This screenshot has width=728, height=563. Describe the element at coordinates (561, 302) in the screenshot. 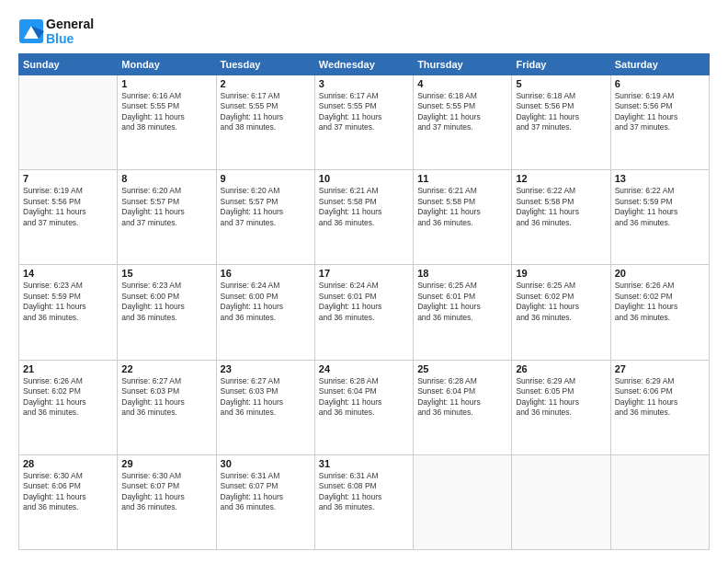

I see `day-info: Sunrise: 6:25 AM Sunset: 6:02 PM Dayligh…` at that location.